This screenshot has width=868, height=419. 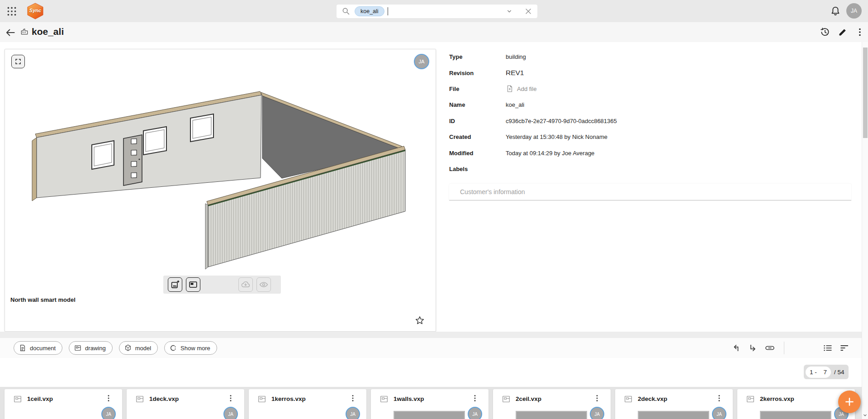 What do you see at coordinates (12, 11) in the screenshot?
I see `apps-grid-icon` at bounding box center [12, 11].